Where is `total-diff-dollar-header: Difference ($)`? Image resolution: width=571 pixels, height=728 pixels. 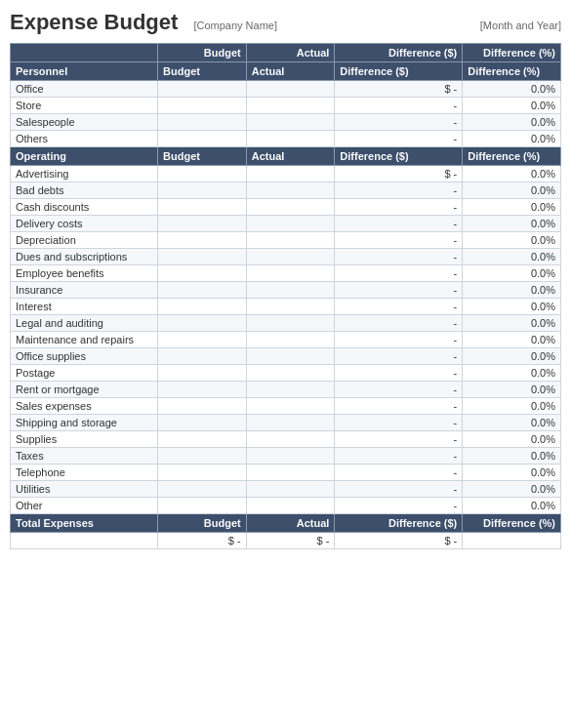 total-diff-dollar-header: Difference ($) is located at coordinates (398, 523).